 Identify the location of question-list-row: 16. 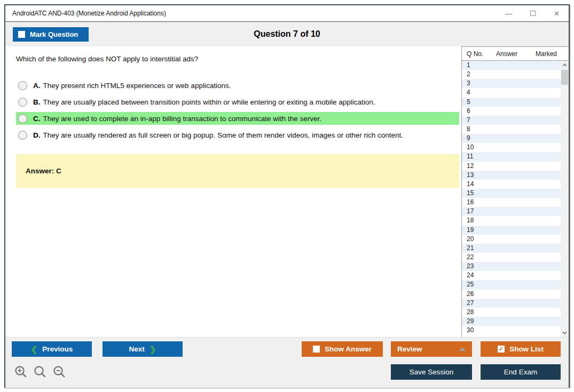
(512, 203).